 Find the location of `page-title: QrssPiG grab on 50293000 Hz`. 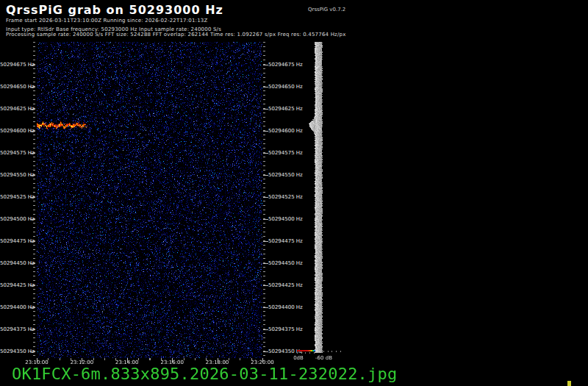

page-title: QrssPiG grab on 50293000 Hz is located at coordinates (115, 10).